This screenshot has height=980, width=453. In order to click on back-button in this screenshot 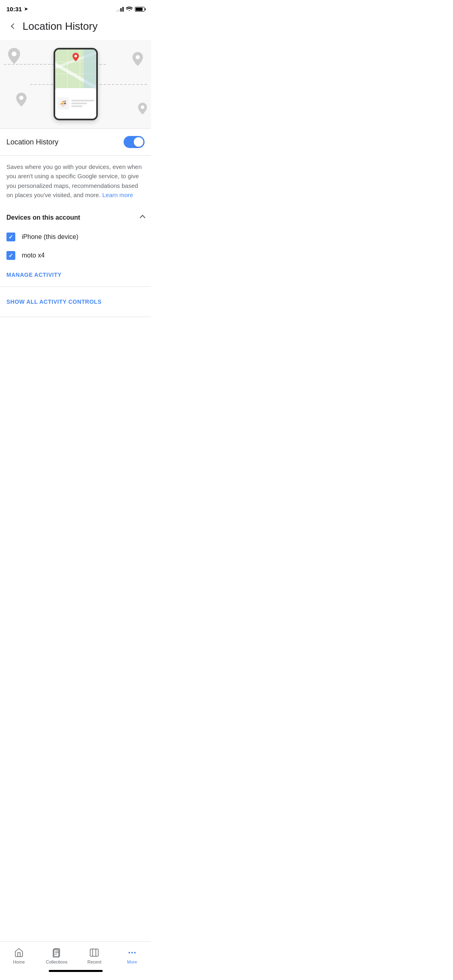, I will do `click(14, 26)`.